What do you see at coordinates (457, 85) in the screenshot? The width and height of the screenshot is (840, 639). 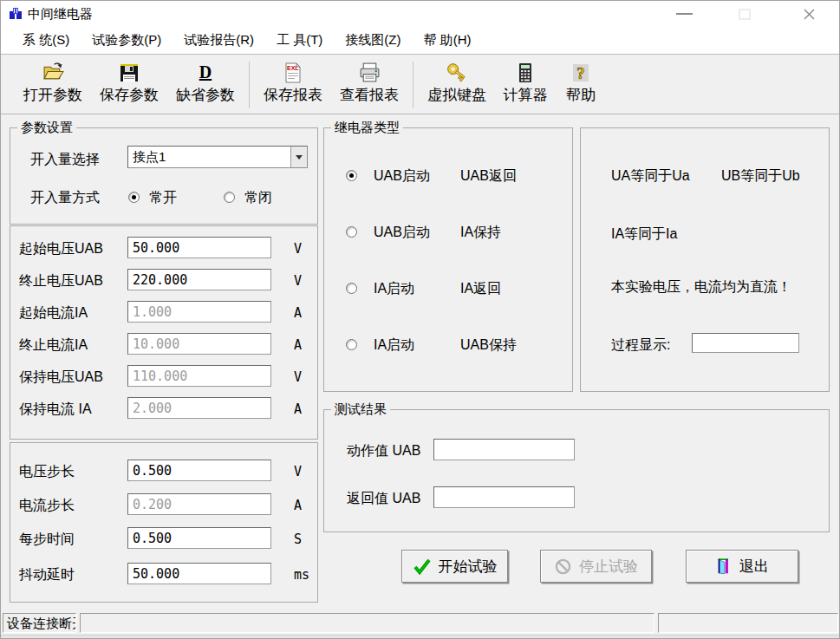 I see `toolbar-virtual-keyboard-button: 虚拟键盘` at bounding box center [457, 85].